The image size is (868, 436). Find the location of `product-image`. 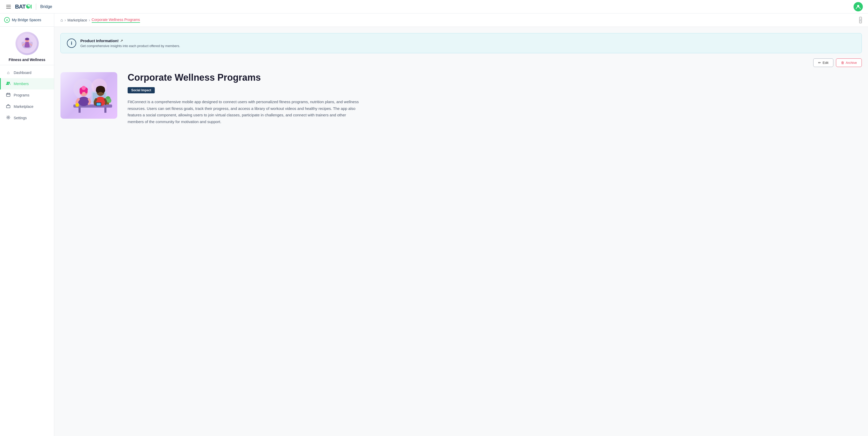

product-image is located at coordinates (89, 95).